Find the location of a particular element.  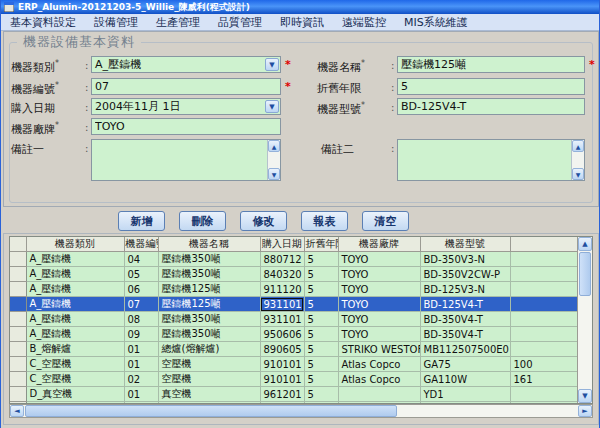

menu-item-equipment: 設備管理 is located at coordinates (116, 22).